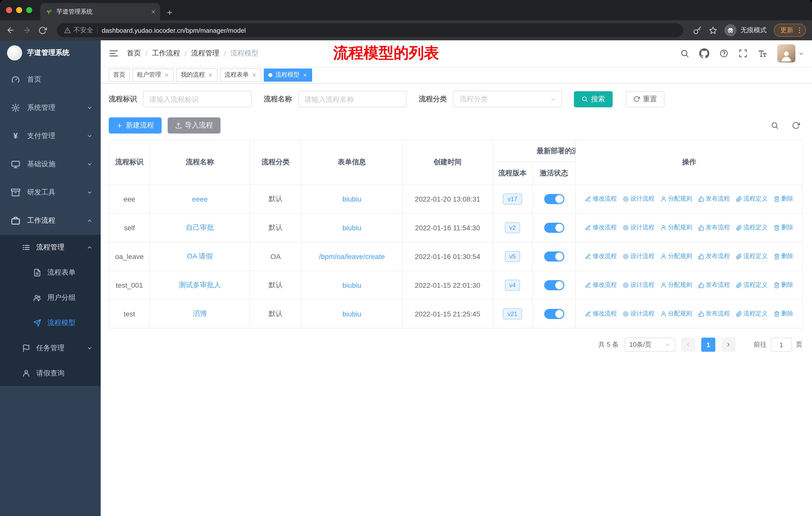 This screenshot has height=516, width=812. Describe the element at coordinates (708, 345) in the screenshot. I see `current-page-button: 1` at that location.